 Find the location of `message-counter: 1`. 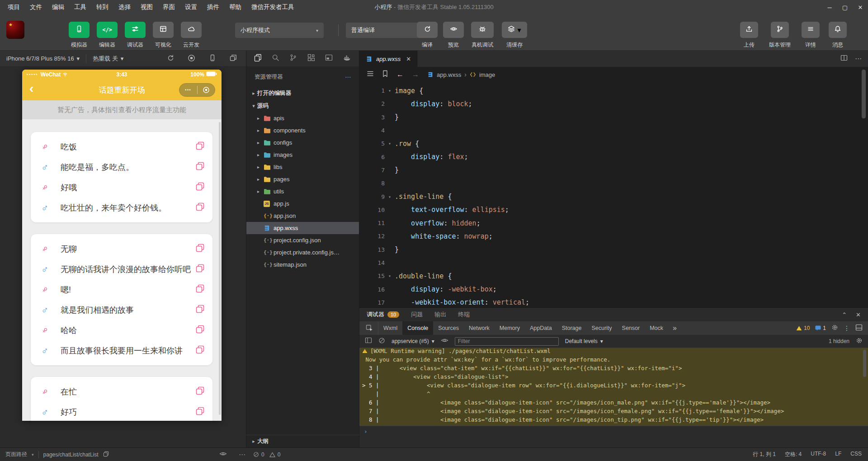

message-counter: 1 is located at coordinates (821, 328).